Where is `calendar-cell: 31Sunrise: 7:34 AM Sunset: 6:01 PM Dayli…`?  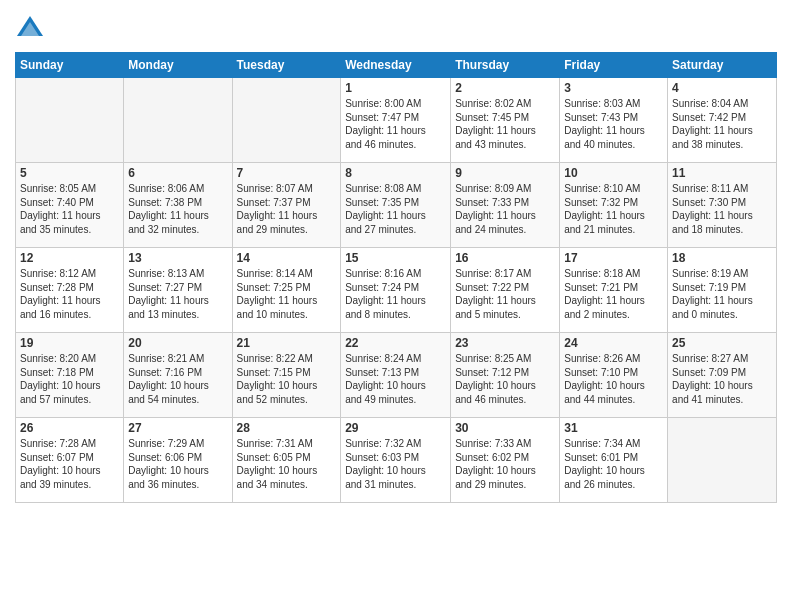 calendar-cell: 31Sunrise: 7:34 AM Sunset: 6:01 PM Dayli… is located at coordinates (614, 460).